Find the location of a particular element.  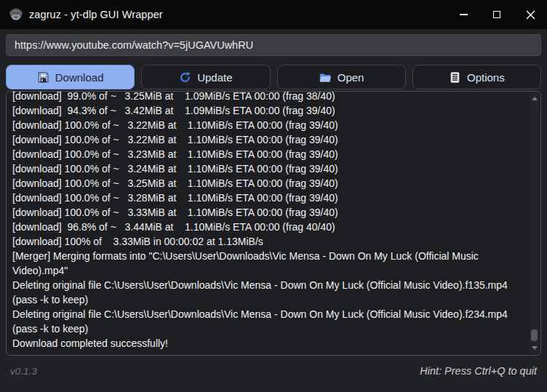

update-button: Update is located at coordinates (205, 77).